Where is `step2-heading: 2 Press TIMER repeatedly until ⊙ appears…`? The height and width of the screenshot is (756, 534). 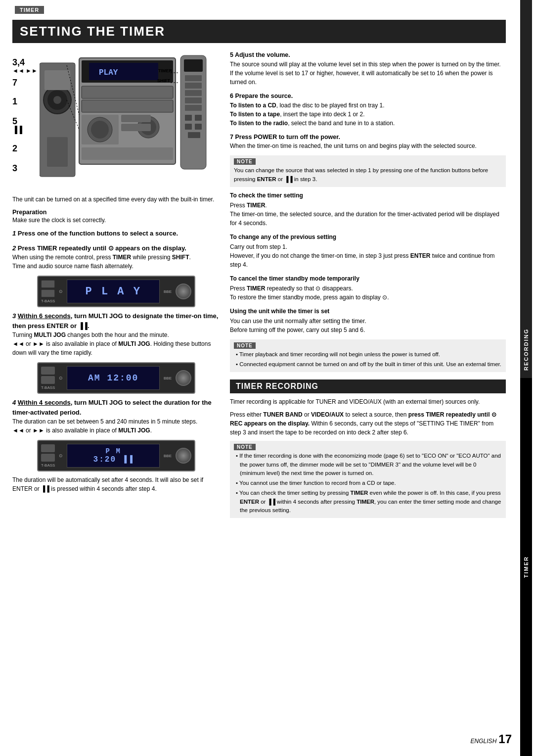 step2-heading: 2 Press TIMER repeatedly until ⊙ appears… is located at coordinates (116, 248).